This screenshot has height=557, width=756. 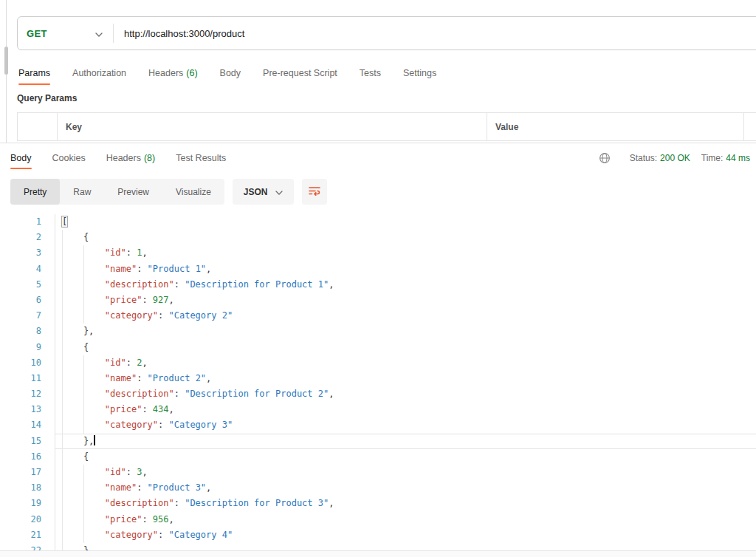 I want to click on line-content: "price": 956,, so click(x=405, y=520).